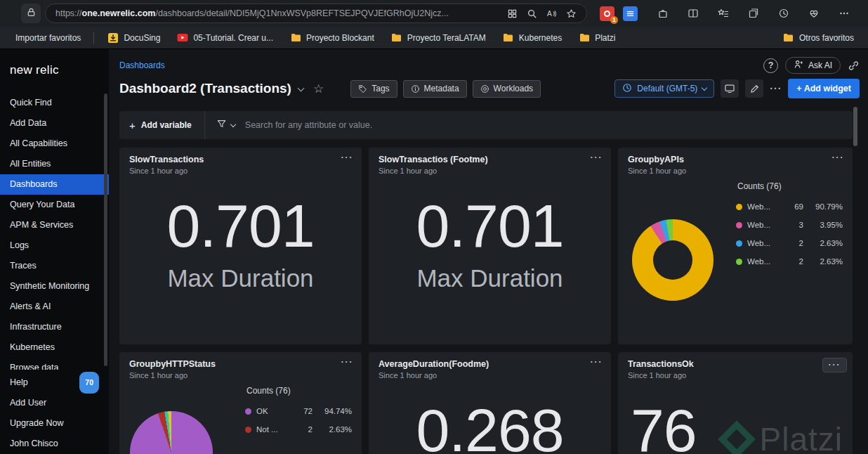 The height and width of the screenshot is (454, 868). I want to click on sidebar-item-browse-data: Browse data, so click(55, 364).